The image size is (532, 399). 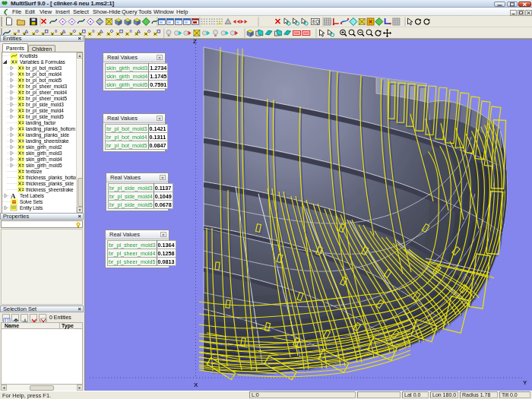 I want to click on svg-text: X, so click(x=196, y=385).